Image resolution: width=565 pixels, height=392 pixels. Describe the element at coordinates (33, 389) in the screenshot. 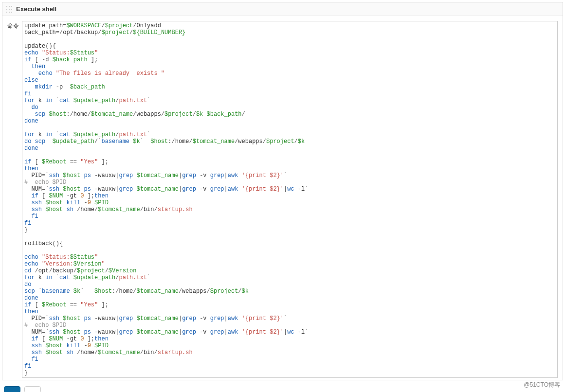

I see `apply-button` at that location.